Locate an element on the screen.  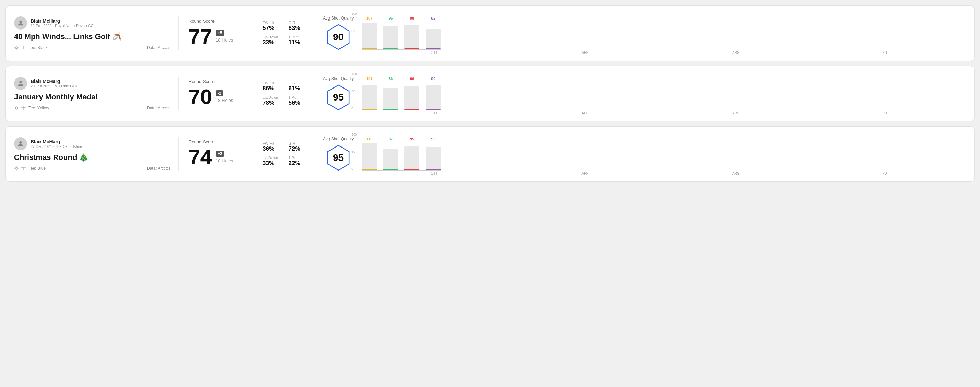
tee-info: Tee: Blue is located at coordinates (30, 168).